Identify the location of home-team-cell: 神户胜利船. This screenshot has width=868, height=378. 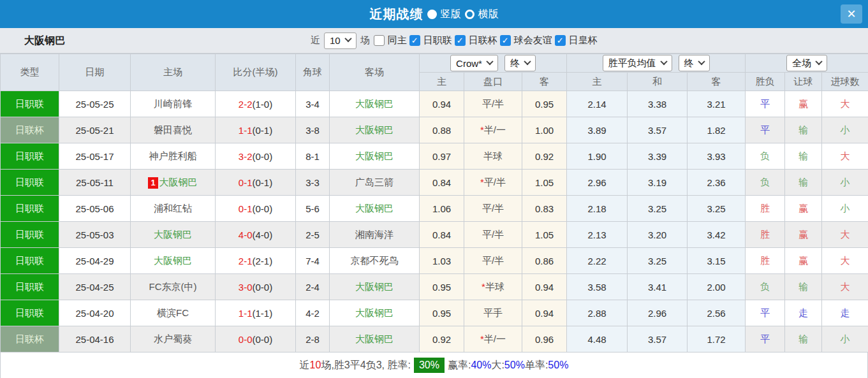
(173, 157).